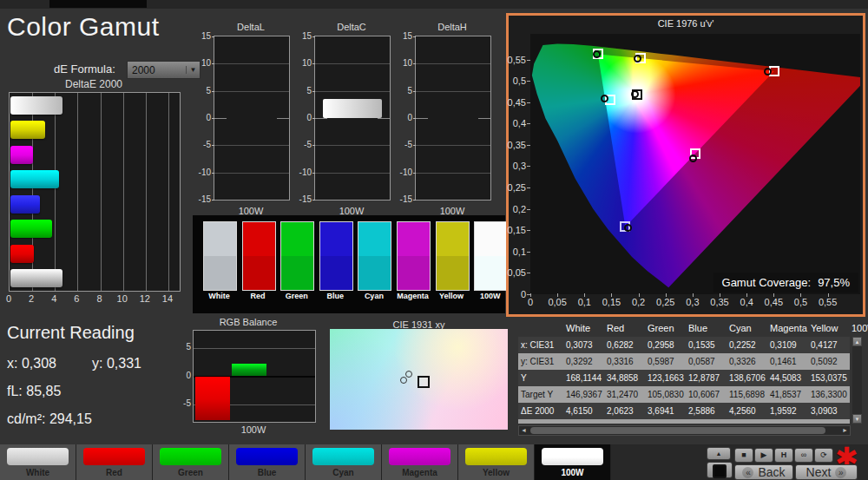 The image size is (868, 480). Describe the element at coordinates (191, 462) in the screenshot. I see `pattern-button-green: Green` at that location.